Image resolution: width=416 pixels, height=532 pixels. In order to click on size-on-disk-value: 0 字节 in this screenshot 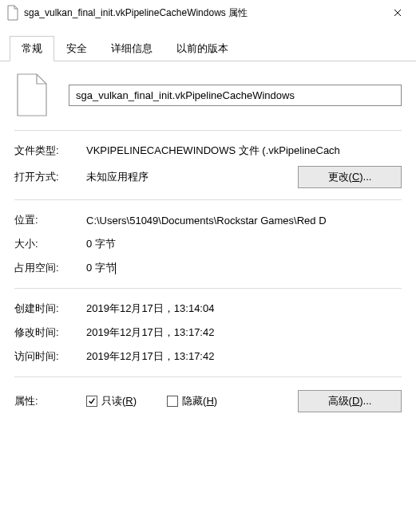, I will do `click(244, 268)`.